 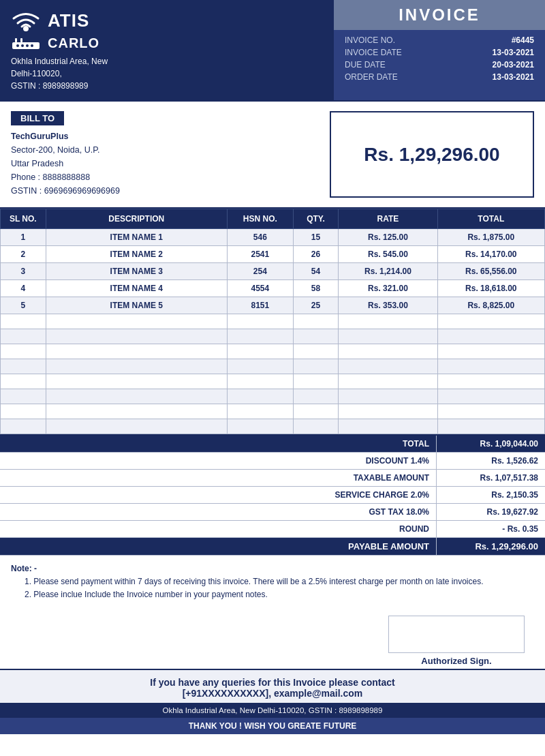 What do you see at coordinates (514, 52) in the screenshot?
I see `invoice-date-value: 13-03-2021` at bounding box center [514, 52].